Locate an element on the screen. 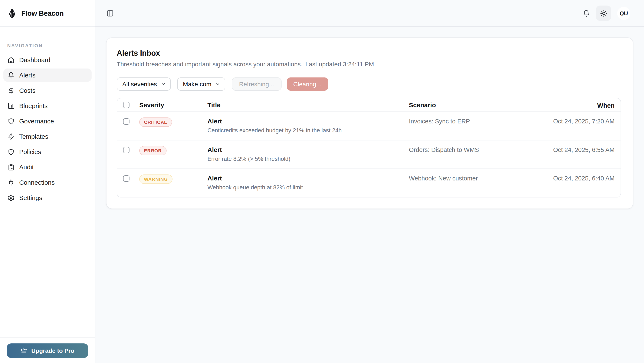 The height and width of the screenshot is (363, 644). sidebar-item-audit: Audit is located at coordinates (48, 167).